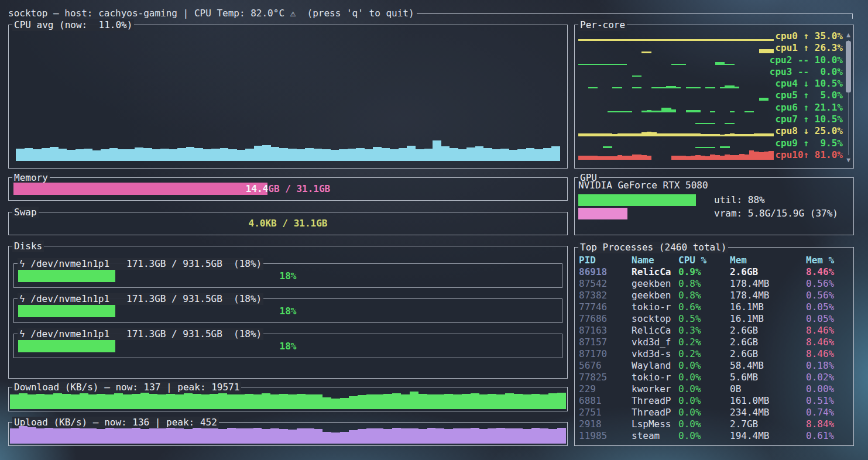 This screenshot has width=868, height=460. Describe the element at coordinates (714, 413) in the screenshot. I see `process-row: 2751ThreadP0.0%234.4MB0.74%` at that location.